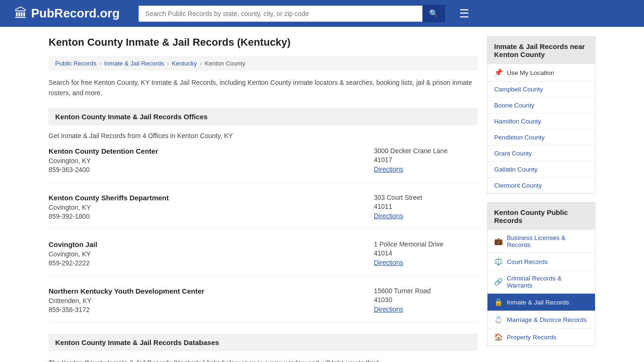 Image resolution: width=644 pixels, height=362 pixels. I want to click on directions-link-1: Directions, so click(388, 169).